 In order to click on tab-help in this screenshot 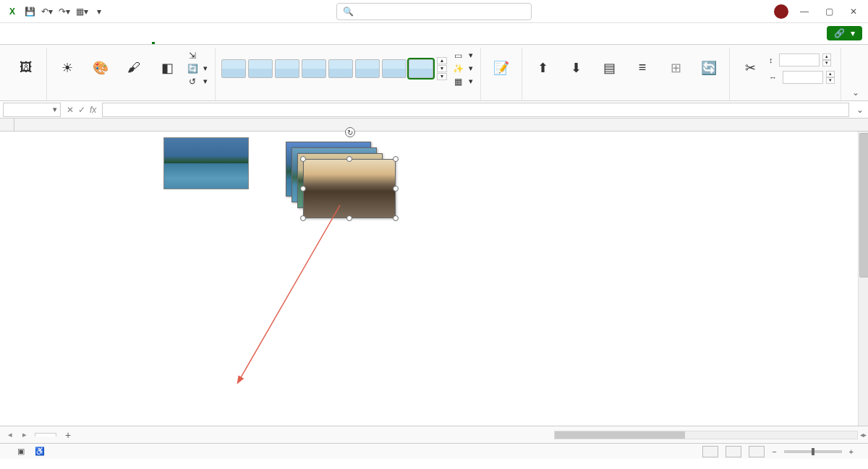, I will do `click(127, 40)`.